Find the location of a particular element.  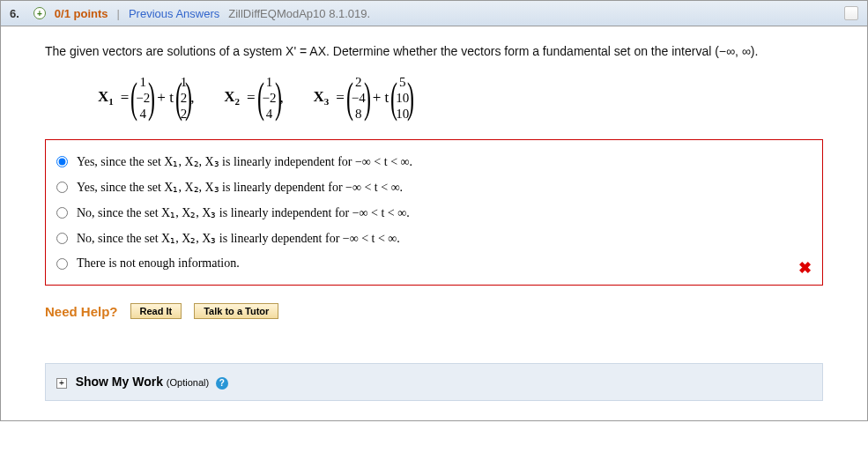

choice-5-text: There is not enough information. is located at coordinates (159, 263).